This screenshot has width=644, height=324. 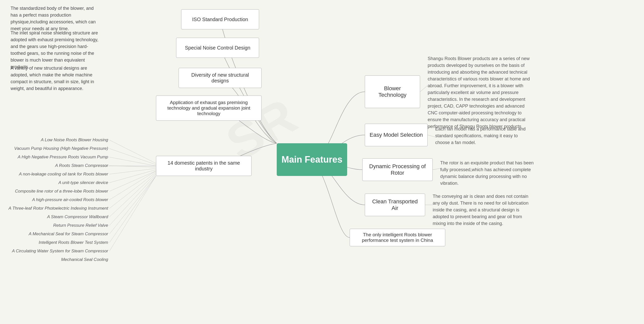 What do you see at coordinates (395, 205) in the screenshot?
I see `clean-air-label: Clean Transported Air` at bounding box center [395, 205].